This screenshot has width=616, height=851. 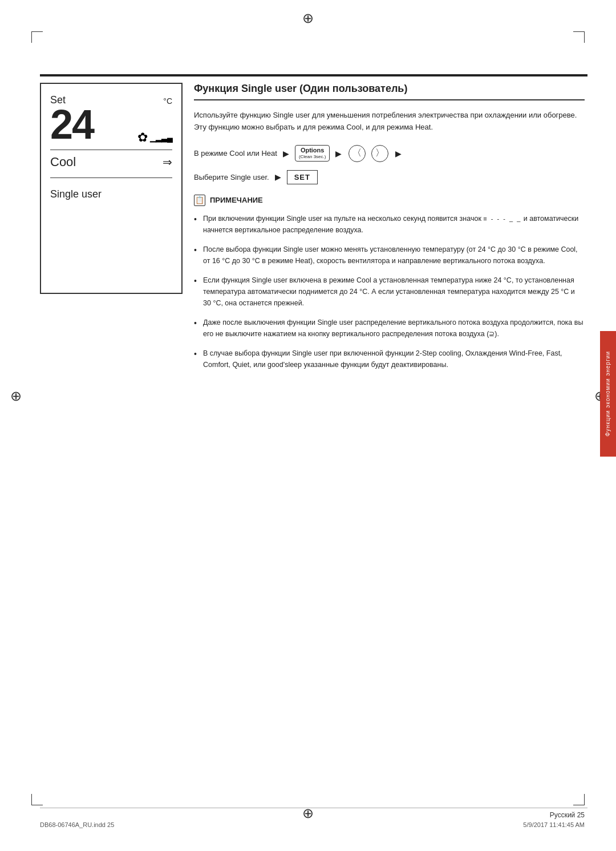 I want to click on note-item-2: После выбора функции Single user можно м…, so click(x=389, y=255).